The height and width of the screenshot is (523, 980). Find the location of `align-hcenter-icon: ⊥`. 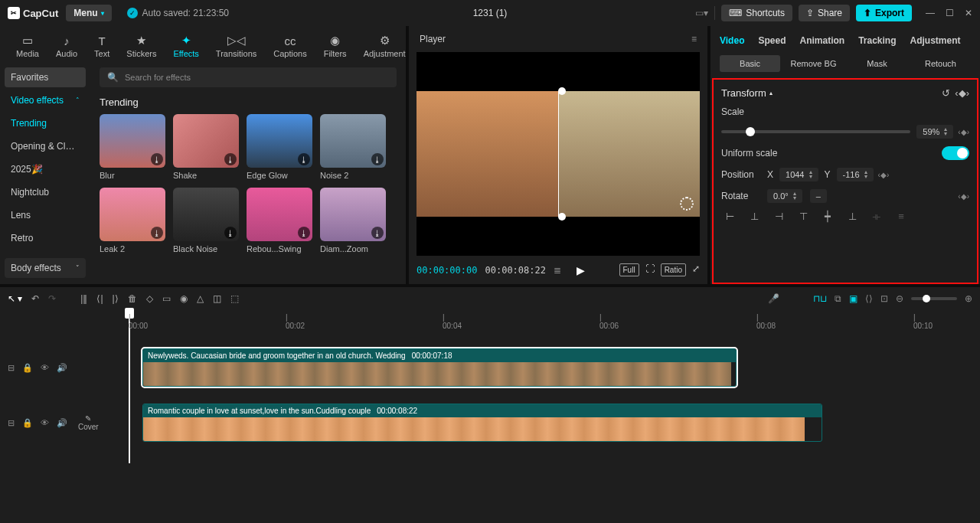

align-hcenter-icon: ⊥ is located at coordinates (754, 217).